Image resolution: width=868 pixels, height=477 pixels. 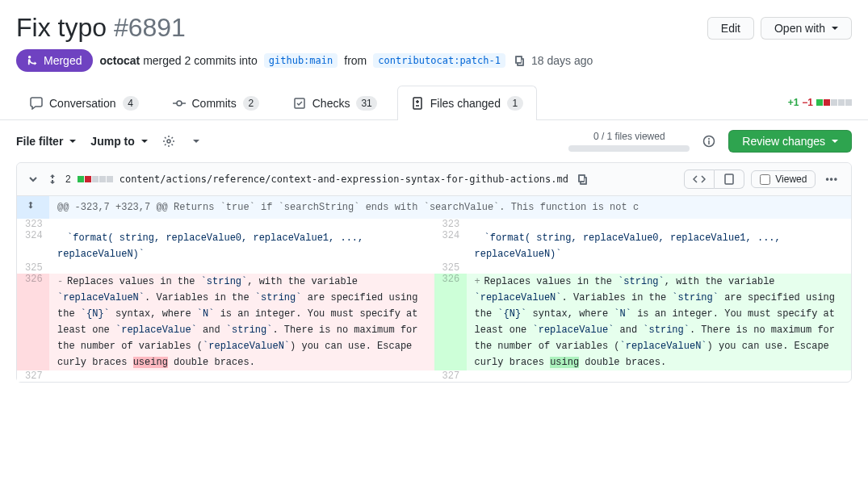 What do you see at coordinates (581, 179) in the screenshot?
I see `copy-path-icon` at bounding box center [581, 179].